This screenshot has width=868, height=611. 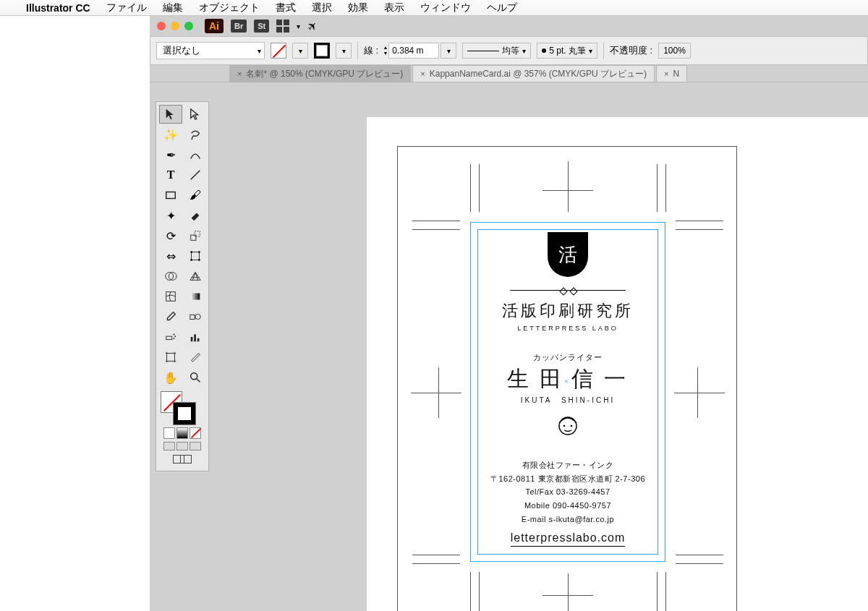 I want to click on width-tool: ⇔, so click(x=171, y=256).